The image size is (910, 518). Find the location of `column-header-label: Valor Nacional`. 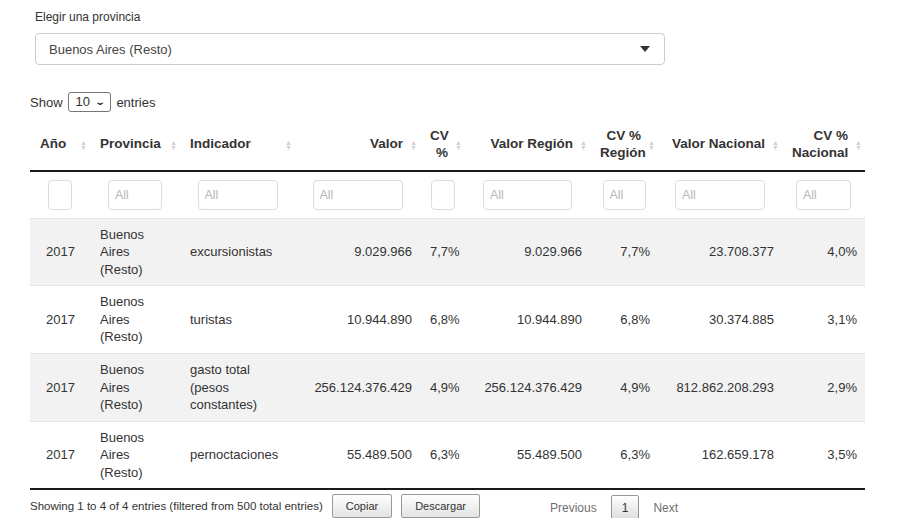

column-header-label: Valor Nacional is located at coordinates (718, 144).